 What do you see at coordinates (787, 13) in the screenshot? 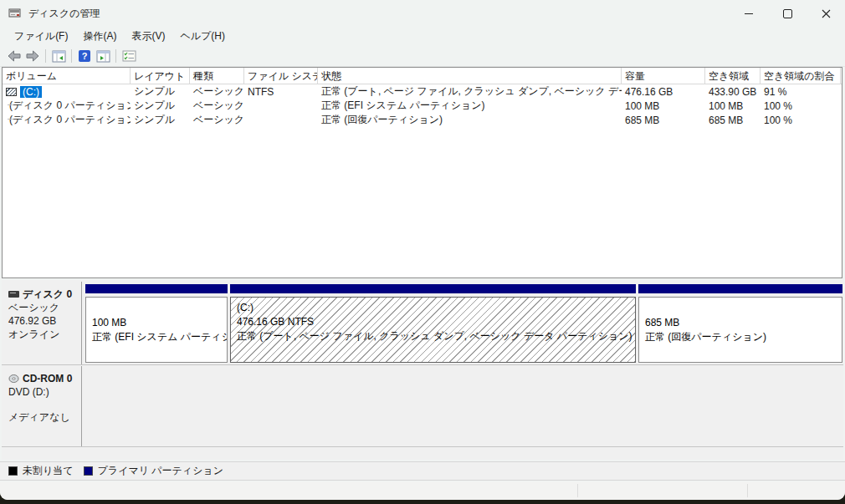
I see `maximize-button` at bounding box center [787, 13].